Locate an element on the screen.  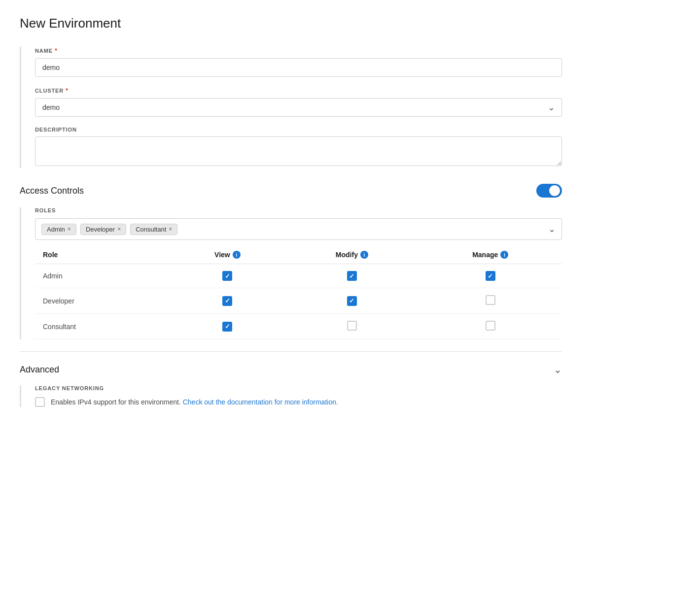
manage-checkbox-developer is located at coordinates (490, 301).